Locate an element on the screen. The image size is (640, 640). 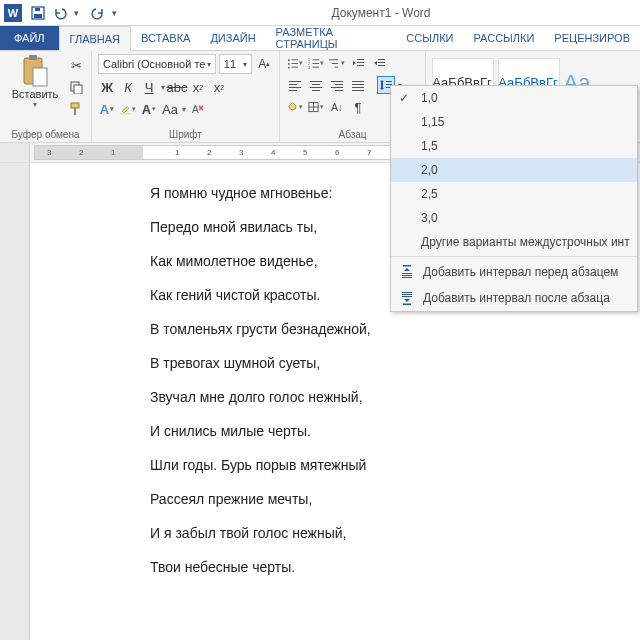
bullets-icon is located at coordinates (295, 63).